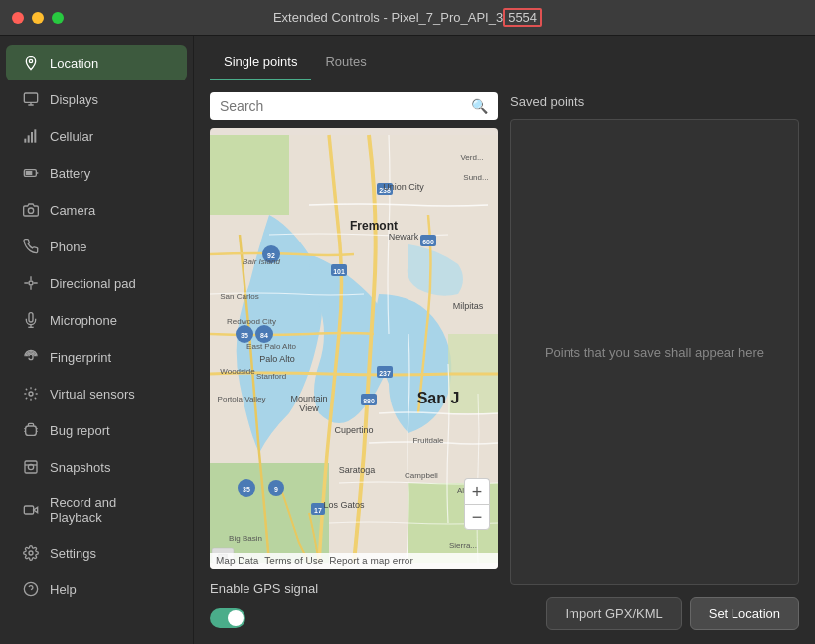 The image size is (815, 644). I want to click on svg-text: 35, so click(246, 489).